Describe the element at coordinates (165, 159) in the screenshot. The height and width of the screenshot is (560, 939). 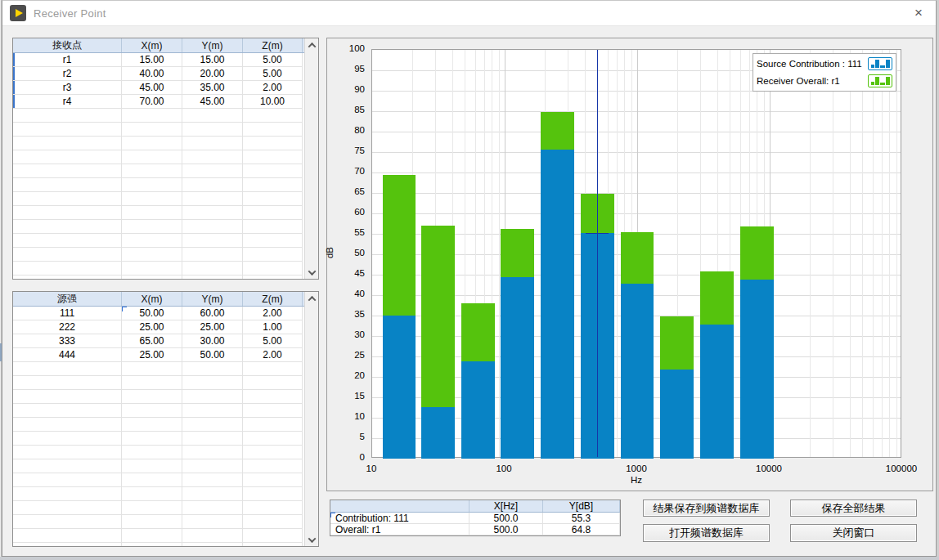
I see `receiver-points-table: 接收点X(m)Y(m)Z(m)r115.0015.005.00r240.0020…` at that location.